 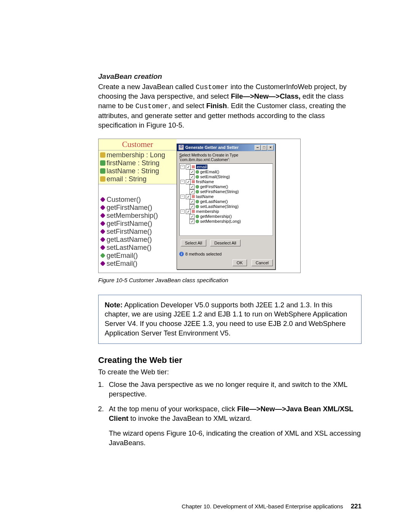 I want to click on section-intro: To create the Web tier:, so click(x=230, y=372).